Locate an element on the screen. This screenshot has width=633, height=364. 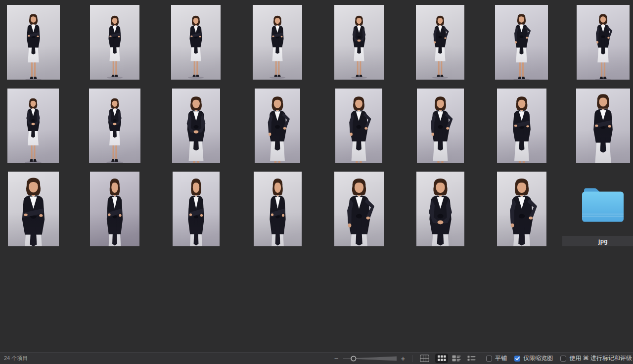
zoom-slider-knob is located at coordinates (354, 359).